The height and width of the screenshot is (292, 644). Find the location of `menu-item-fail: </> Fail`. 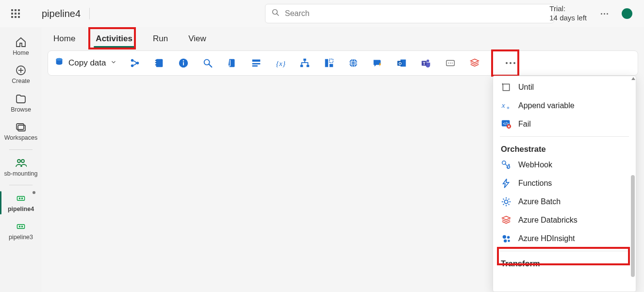

menu-item-fail: </> Fail is located at coordinates (564, 124).